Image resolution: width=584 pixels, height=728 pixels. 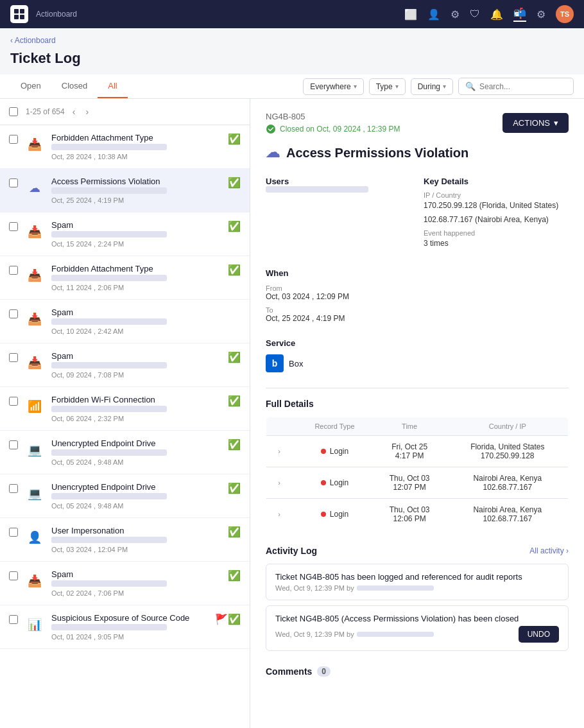 What do you see at coordinates (496, 243) in the screenshot?
I see `event-happened-value: 3 times` at bounding box center [496, 243].